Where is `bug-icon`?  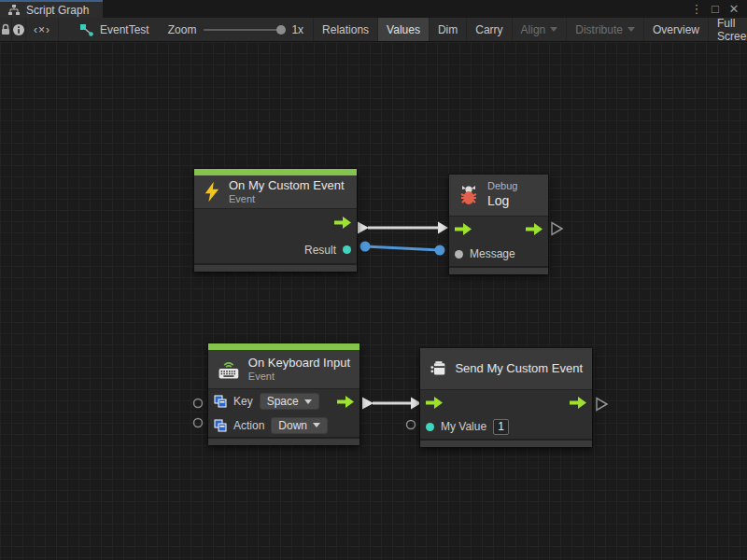 bug-icon is located at coordinates (469, 195).